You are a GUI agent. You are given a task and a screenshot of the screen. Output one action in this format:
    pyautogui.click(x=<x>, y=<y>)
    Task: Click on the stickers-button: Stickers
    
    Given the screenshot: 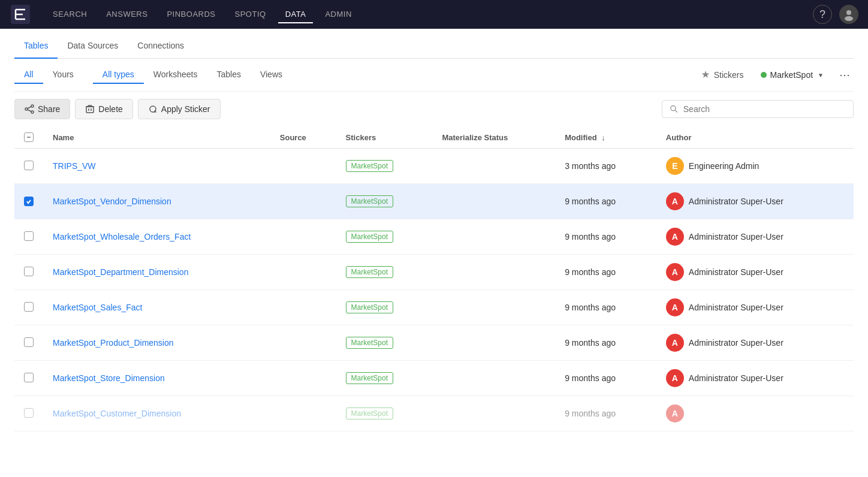 What is the action you would take?
    pyautogui.click(x=722, y=75)
    